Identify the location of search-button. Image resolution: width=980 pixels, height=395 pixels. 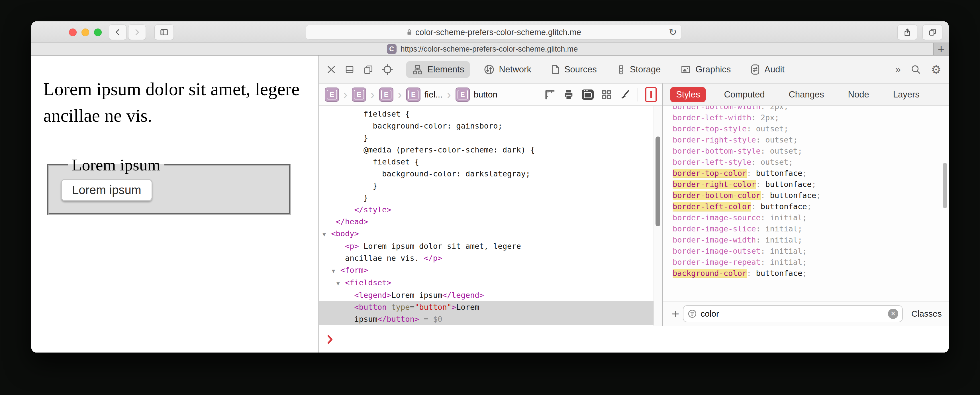
(916, 70).